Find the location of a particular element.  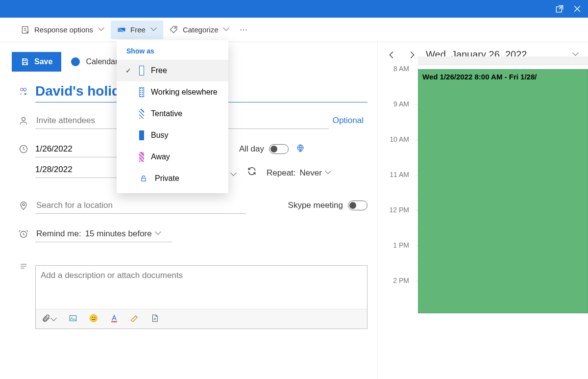

status-swatch-free is located at coordinates (142, 71).